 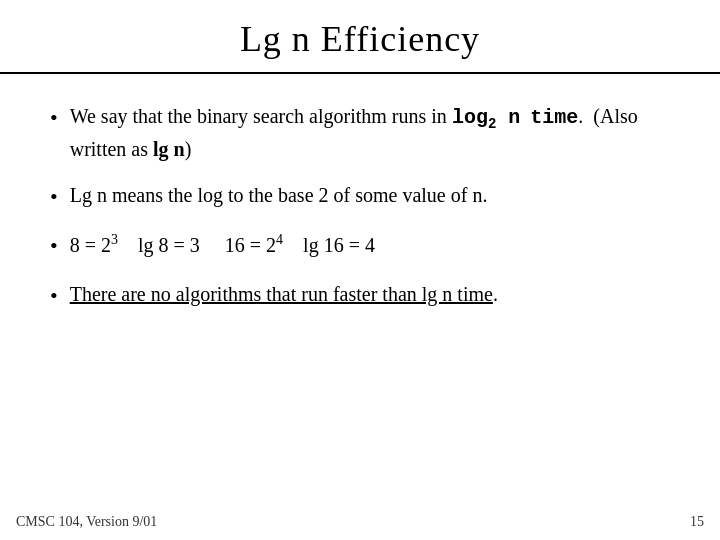 What do you see at coordinates (284, 294) in the screenshot?
I see `bullet-text: There are no algorithms that run faster …` at bounding box center [284, 294].